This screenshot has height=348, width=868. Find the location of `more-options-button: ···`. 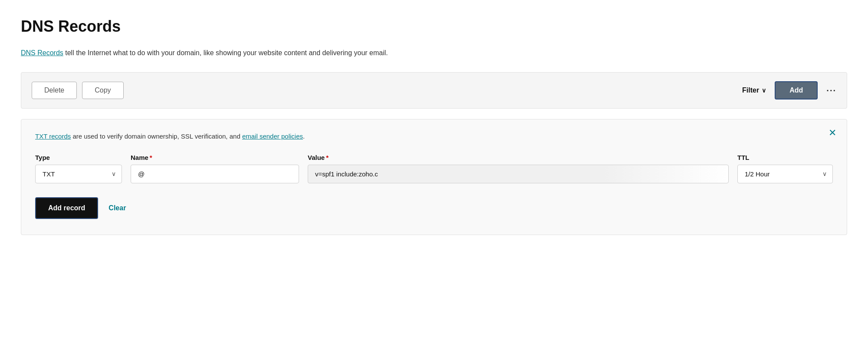

more-options-button: ··· is located at coordinates (832, 90).